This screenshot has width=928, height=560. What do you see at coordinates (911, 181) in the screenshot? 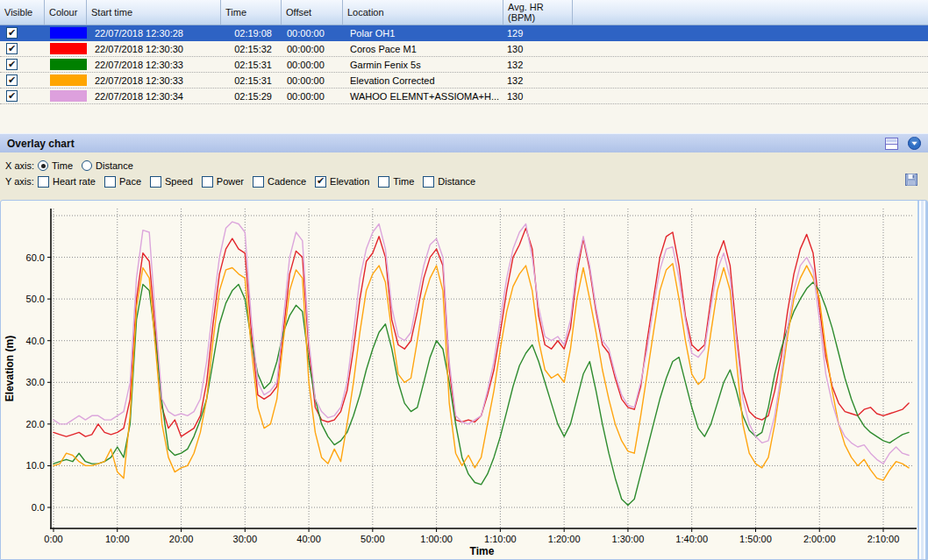
I see `save-icon` at bounding box center [911, 181].